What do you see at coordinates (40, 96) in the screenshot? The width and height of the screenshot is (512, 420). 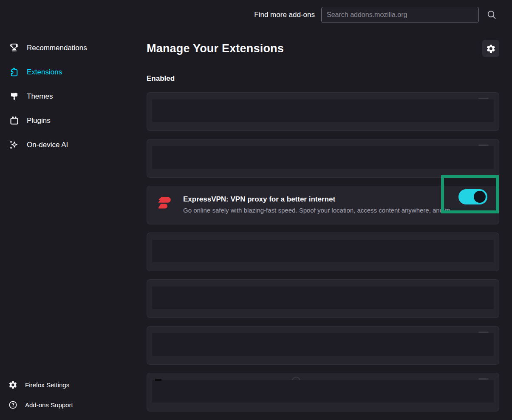 I see `sidebar-item-label: Themes` at bounding box center [40, 96].